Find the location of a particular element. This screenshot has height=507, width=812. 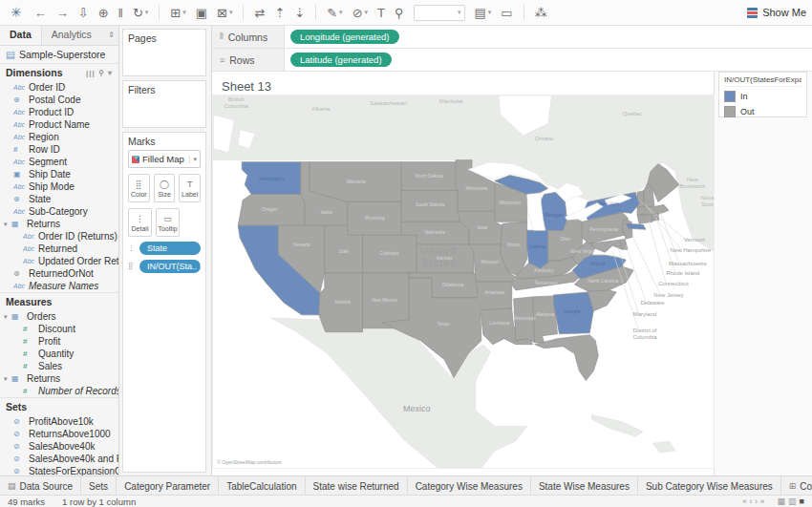

field-sub-category: AbcSub-Category is located at coordinates (59, 212).